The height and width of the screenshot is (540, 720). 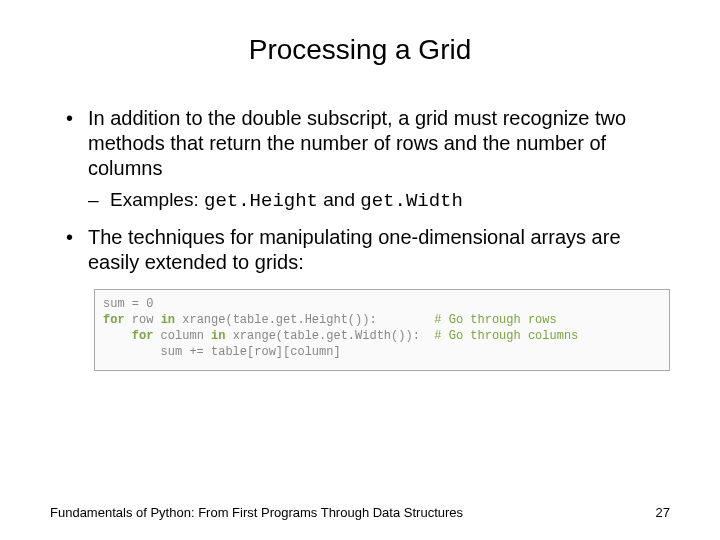 I want to click on bullet-1-sub: Examples: get.Height and get.Width, so click(x=379, y=201).